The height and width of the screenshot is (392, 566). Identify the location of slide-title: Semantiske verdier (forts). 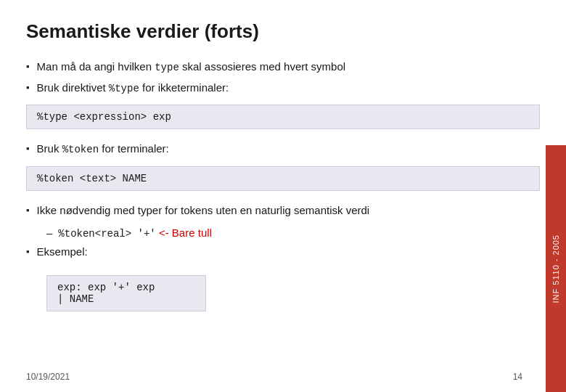
(283, 32).